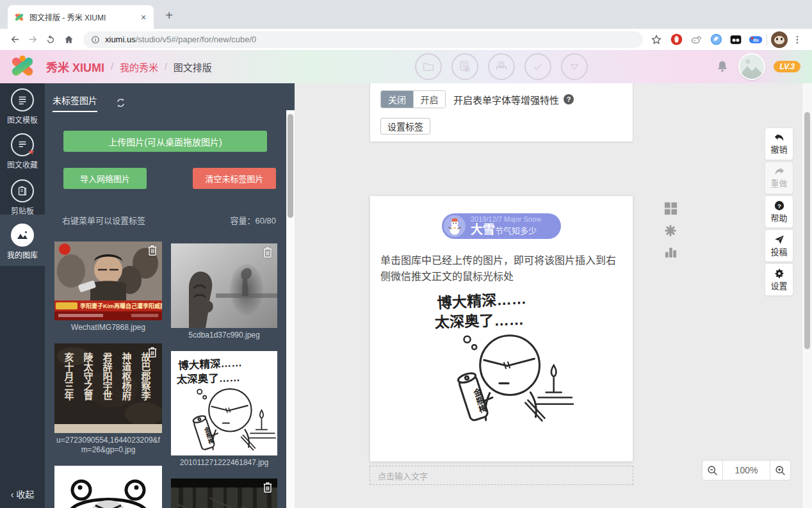 This screenshot has width=812, height=508. What do you see at coordinates (108, 487) in the screenshot?
I see `list-item` at bounding box center [108, 487].